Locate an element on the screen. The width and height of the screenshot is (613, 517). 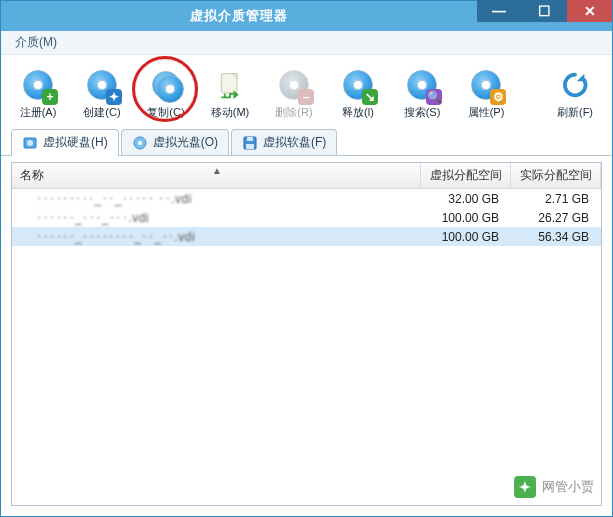
hard-disk-icon is located at coordinates (30, 143).